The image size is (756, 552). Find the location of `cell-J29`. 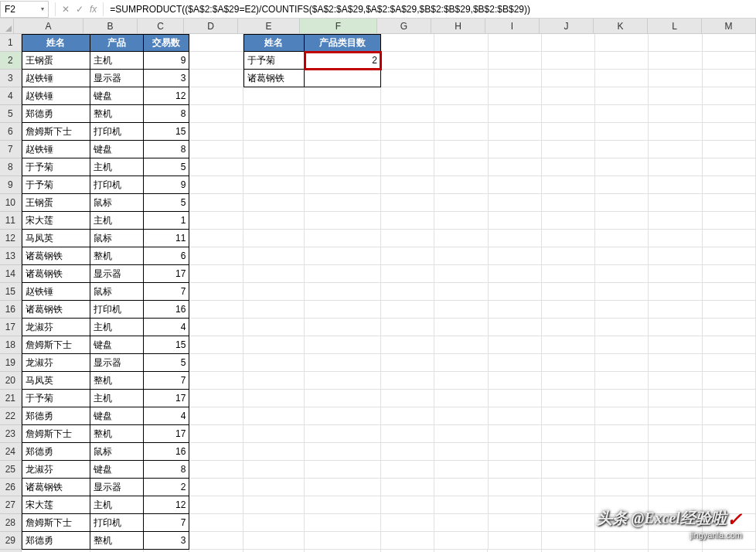

cell-J29 is located at coordinates (569, 541).